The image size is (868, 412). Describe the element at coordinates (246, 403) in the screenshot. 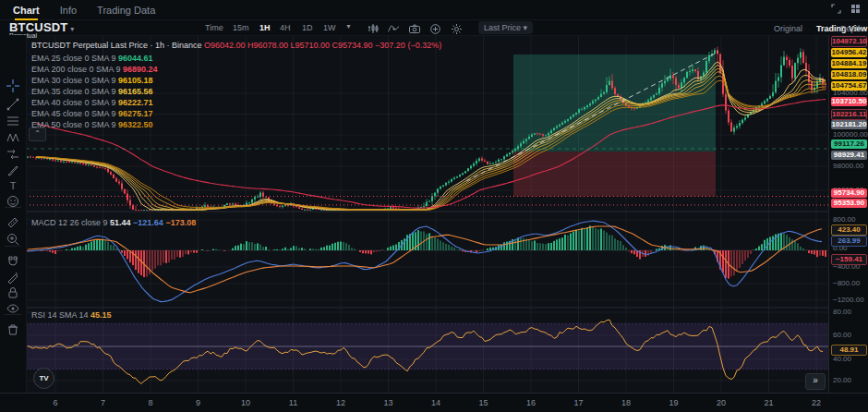

I see `time-axis-label: 10` at that location.